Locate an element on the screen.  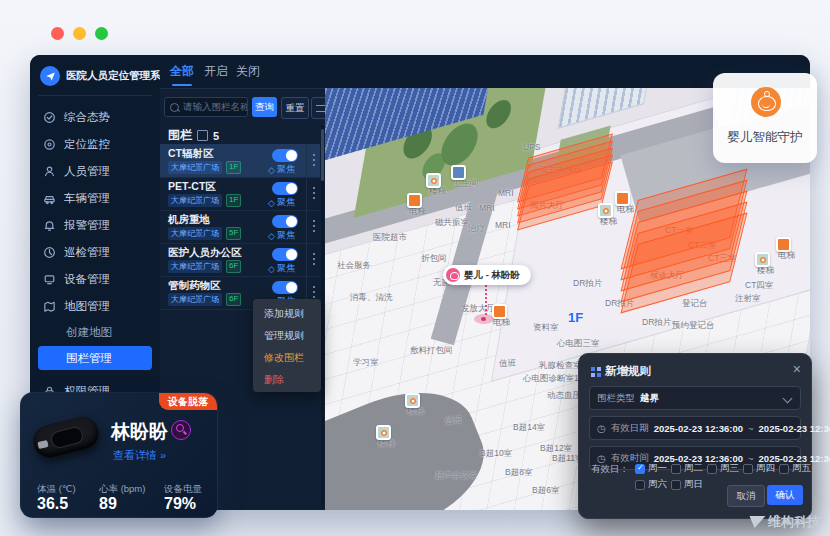
sidebar-subitem-create-map: 创建地图 is located at coordinates (95, 332).